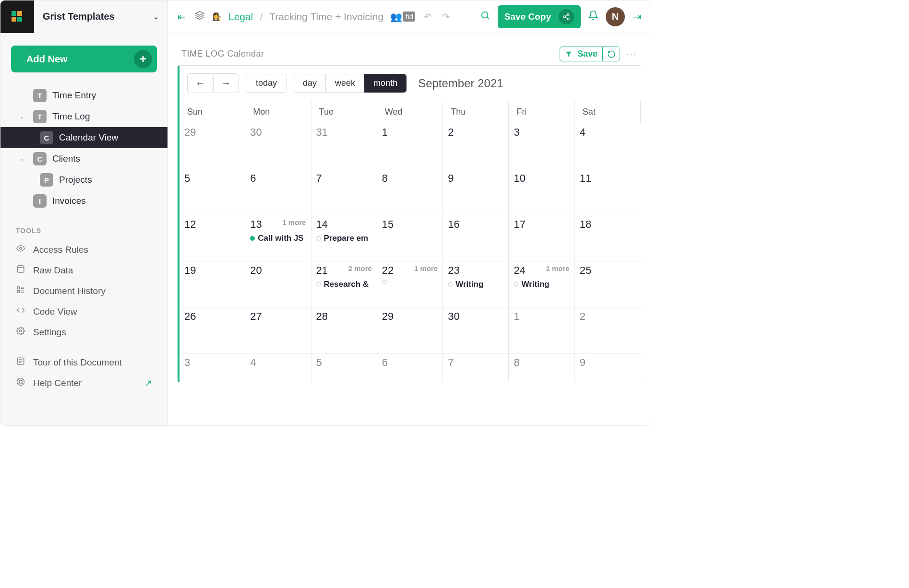 The width and height of the screenshot is (909, 588). Describe the element at coordinates (190, 224) in the screenshot. I see `day-number: 12` at that location.